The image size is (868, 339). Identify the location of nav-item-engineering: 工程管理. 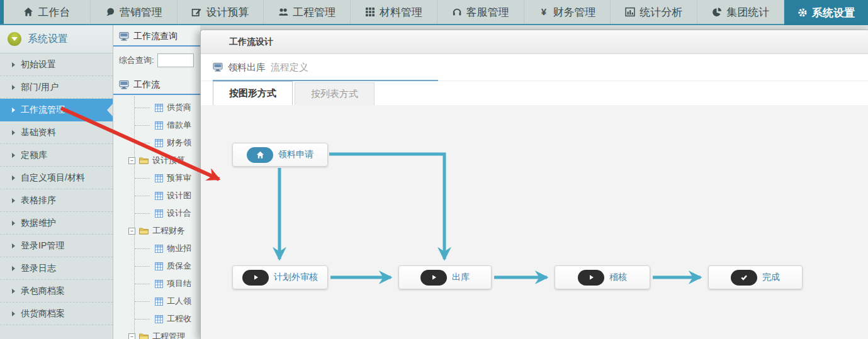
(307, 12).